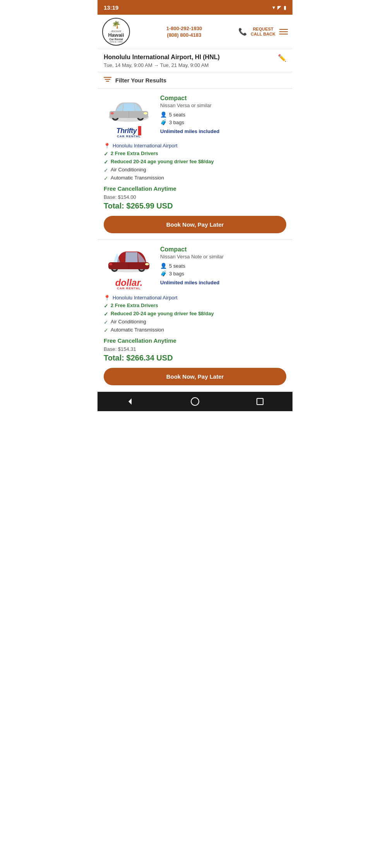 This screenshot has height=868, width=390. Describe the element at coordinates (263, 32) in the screenshot. I see `header-right: 📞 REQUESTCALL BACK` at that location.